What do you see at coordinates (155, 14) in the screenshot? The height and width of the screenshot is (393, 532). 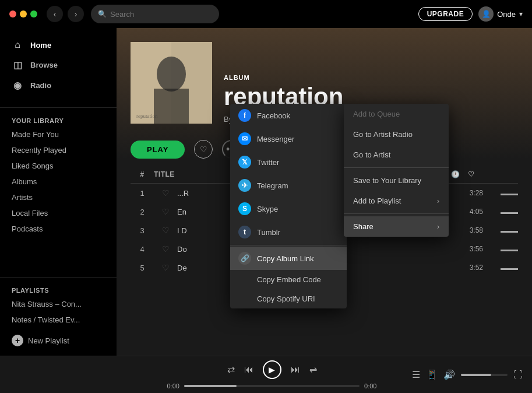 I see `search-bar: 🔍` at bounding box center [155, 14].